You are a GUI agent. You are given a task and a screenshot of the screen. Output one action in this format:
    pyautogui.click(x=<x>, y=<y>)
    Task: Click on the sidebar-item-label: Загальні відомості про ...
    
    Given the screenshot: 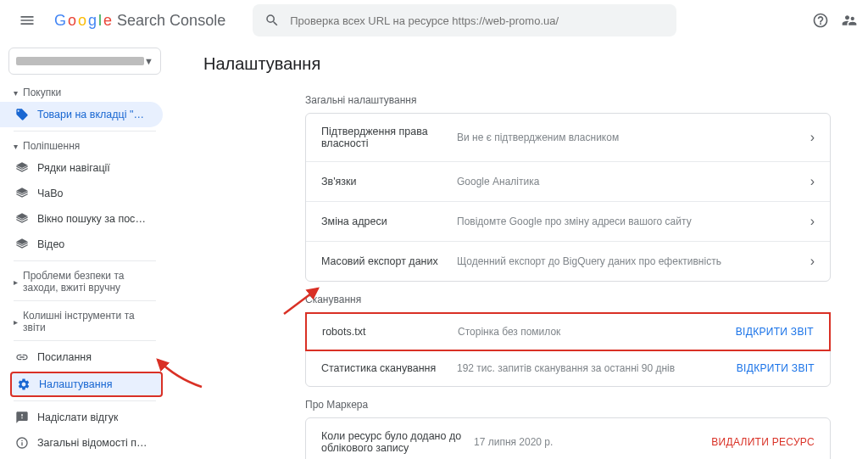 What is the action you would take?
    pyautogui.click(x=93, y=443)
    